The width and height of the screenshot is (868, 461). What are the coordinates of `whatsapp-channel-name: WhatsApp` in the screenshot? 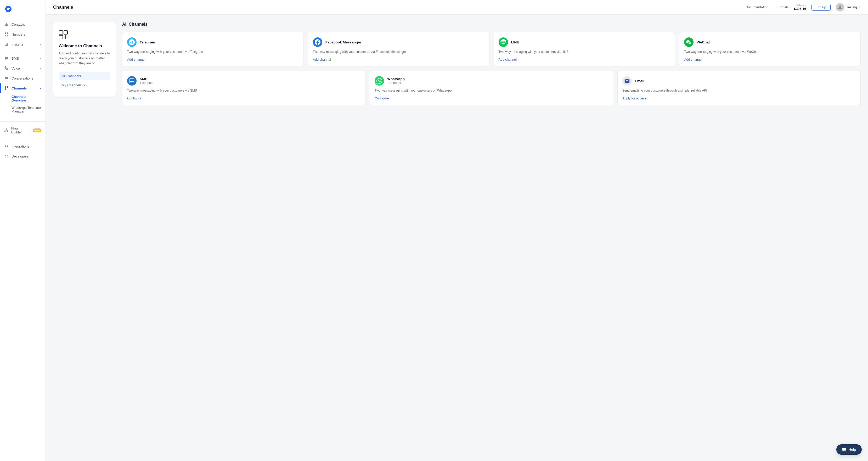 It's located at (396, 79).